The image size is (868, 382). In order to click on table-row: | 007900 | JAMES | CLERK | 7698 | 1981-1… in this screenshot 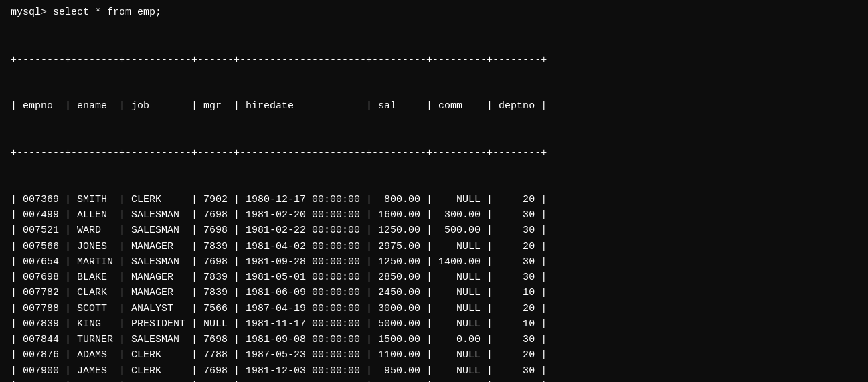, I will do `click(434, 371)`.